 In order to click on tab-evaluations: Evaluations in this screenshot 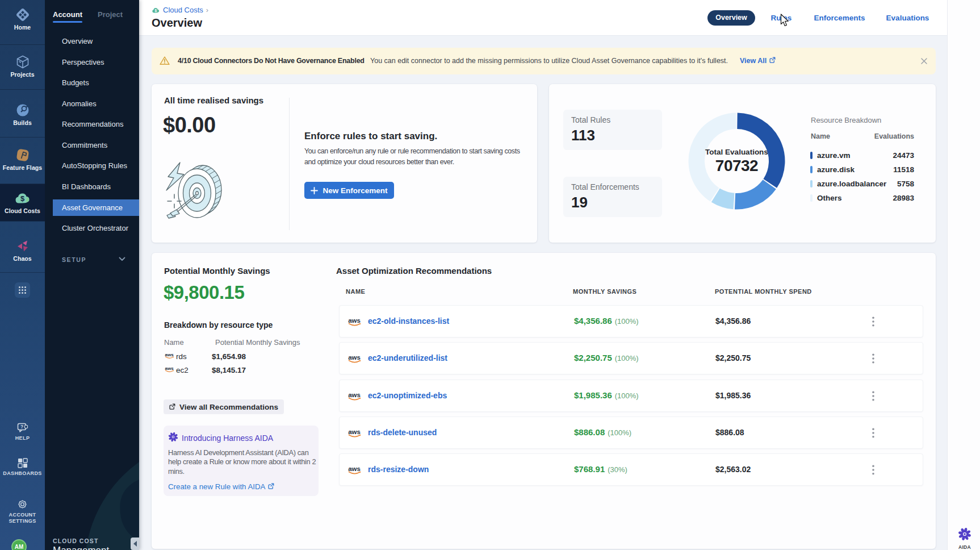, I will do `click(907, 18)`.